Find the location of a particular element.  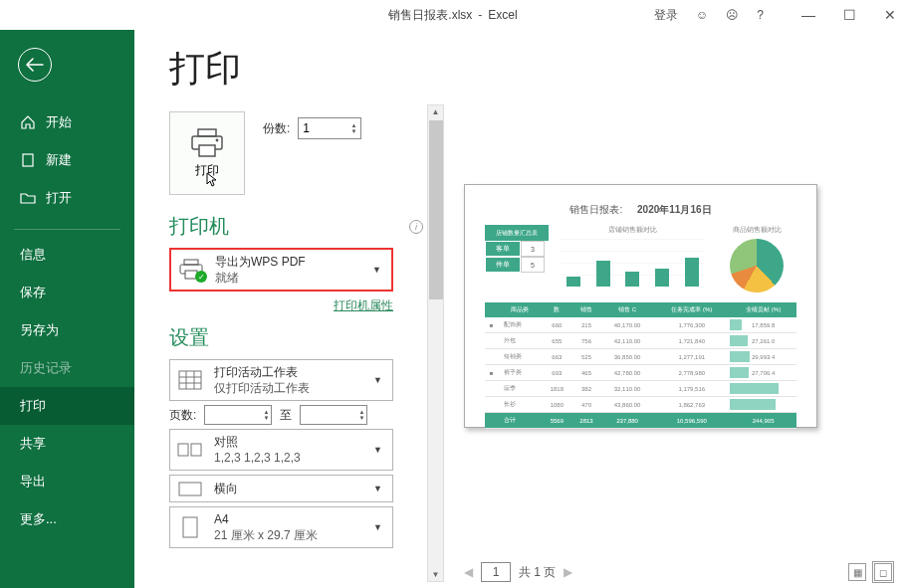

sidebar-item-open: 打开 is located at coordinates (68, 198).